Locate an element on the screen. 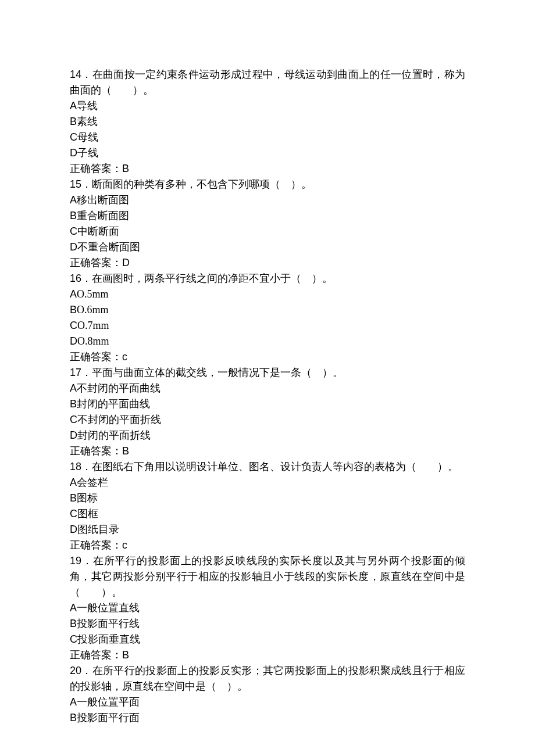 The height and width of the screenshot is (756, 535). option-text: 移出断面图 is located at coordinates (103, 200).